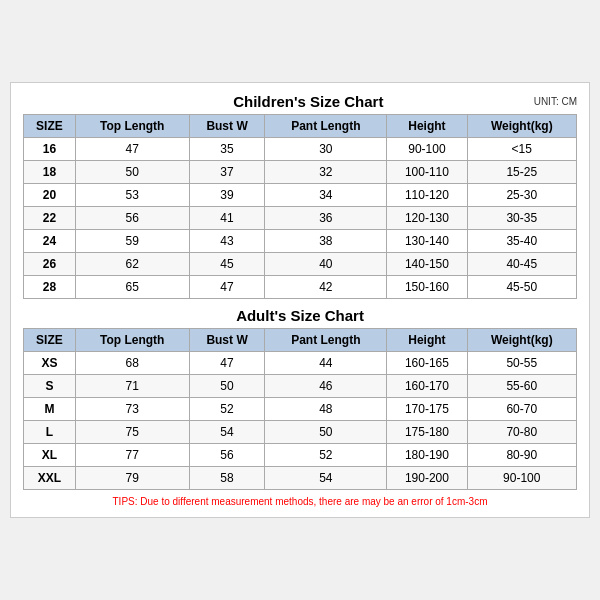  What do you see at coordinates (427, 432) in the screenshot?
I see `table-cell: 175-180` at bounding box center [427, 432].